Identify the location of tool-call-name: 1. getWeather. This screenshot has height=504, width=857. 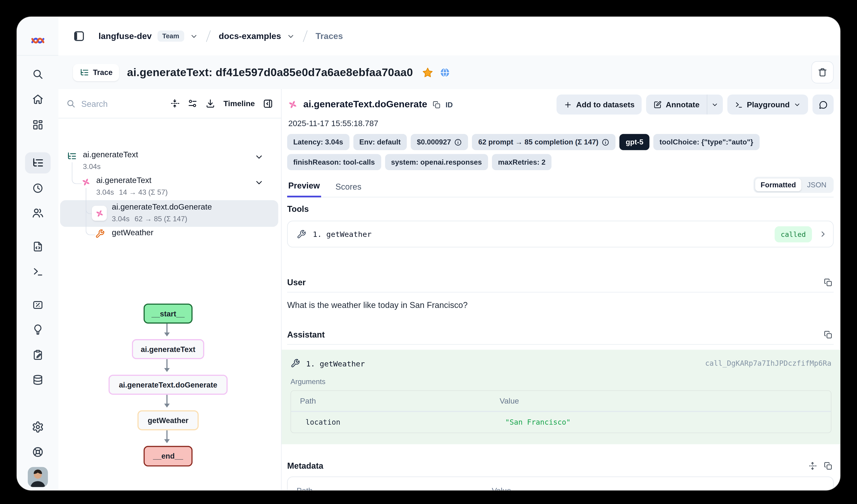
(335, 363).